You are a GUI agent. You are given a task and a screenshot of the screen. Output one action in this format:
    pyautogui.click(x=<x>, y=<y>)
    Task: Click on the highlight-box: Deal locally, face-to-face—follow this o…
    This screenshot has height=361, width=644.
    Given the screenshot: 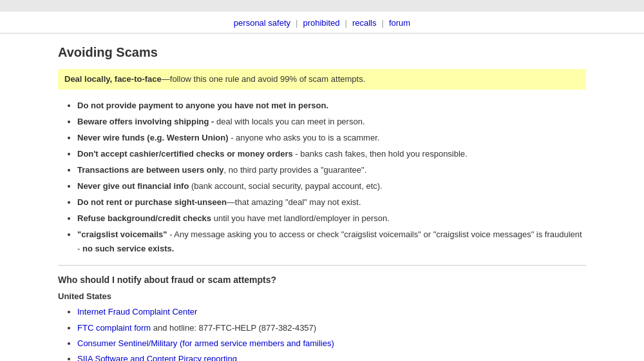 What is the action you would take?
    pyautogui.click(x=322, y=79)
    